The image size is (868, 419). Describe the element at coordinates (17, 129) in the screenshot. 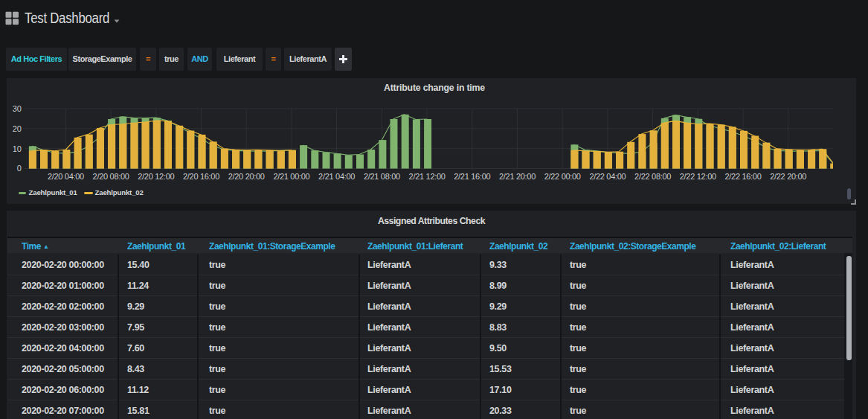

I see `svg-text: 20` at that location.